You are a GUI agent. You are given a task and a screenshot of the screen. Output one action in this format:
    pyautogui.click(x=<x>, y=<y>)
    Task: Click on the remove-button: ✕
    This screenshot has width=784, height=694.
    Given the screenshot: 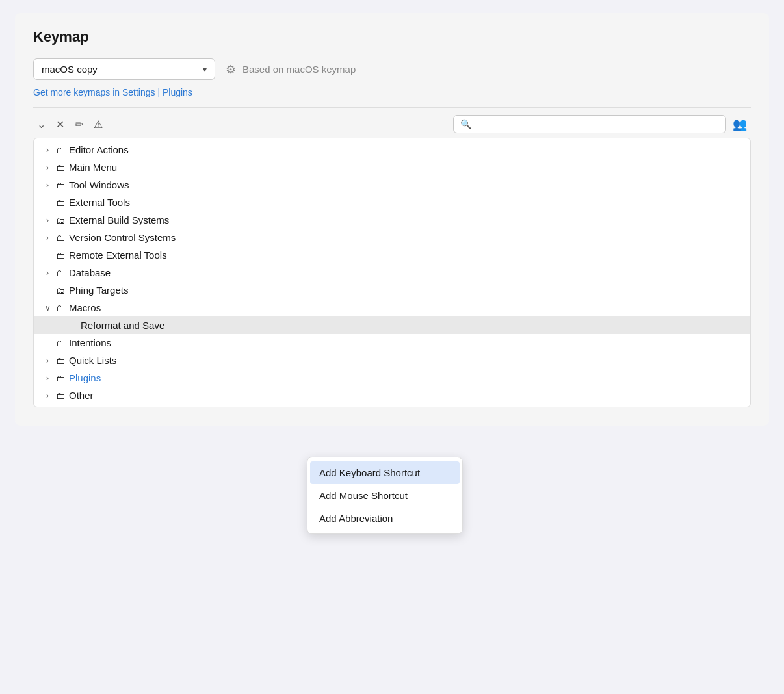 What is the action you would take?
    pyautogui.click(x=60, y=125)
    